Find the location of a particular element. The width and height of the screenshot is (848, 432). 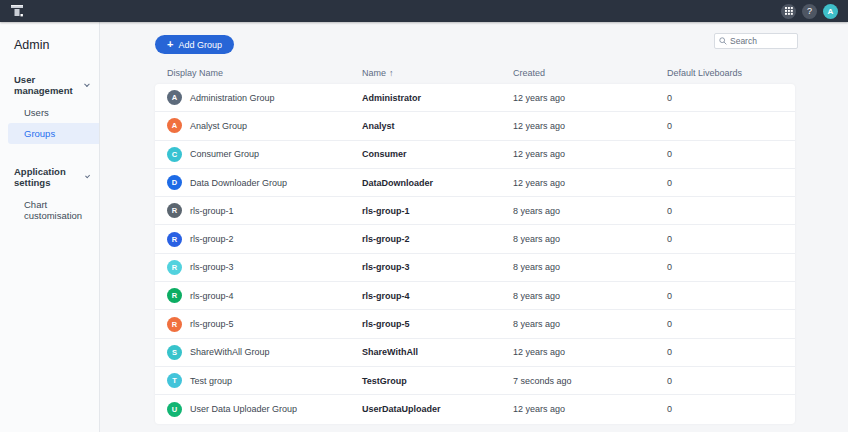

sidebar-item-users: Users is located at coordinates (50, 112).